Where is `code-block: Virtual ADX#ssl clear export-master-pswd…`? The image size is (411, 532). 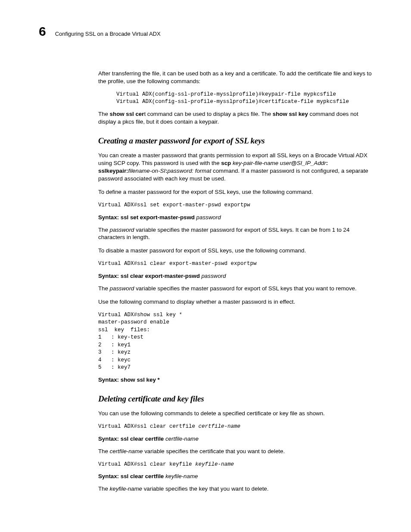 code-block: Virtual ADX#ssl clear export-master-pswd… is located at coordinates (235, 264).